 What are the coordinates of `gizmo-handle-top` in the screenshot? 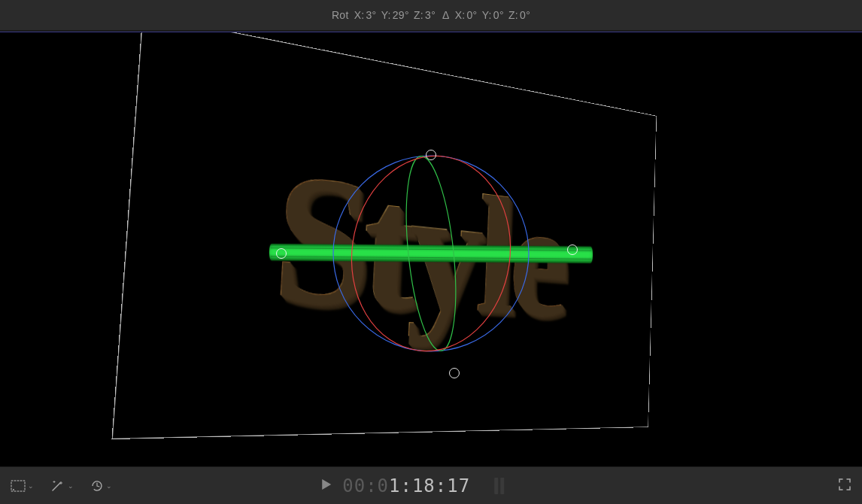 It's located at (431, 155).